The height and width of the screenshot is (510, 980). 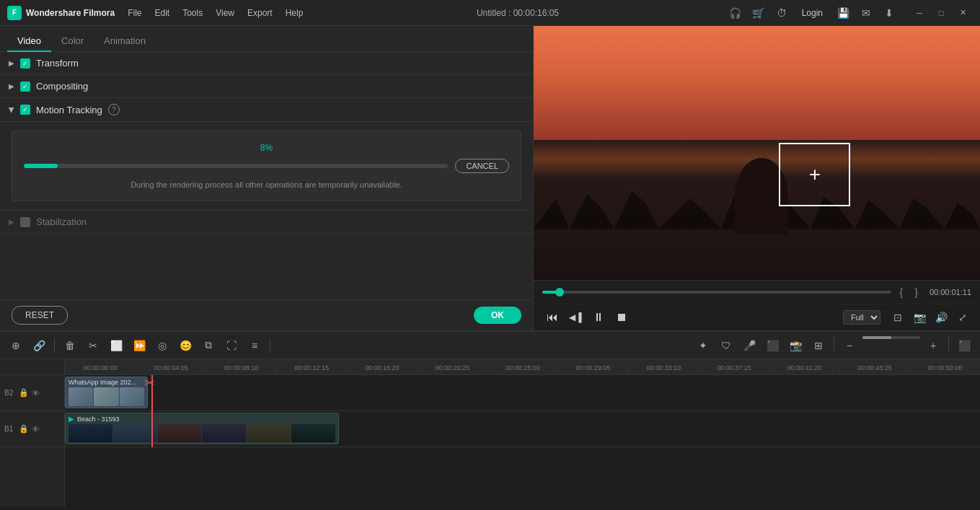 I want to click on track-2-lock-icon: 🔒, so click(x=24, y=392).